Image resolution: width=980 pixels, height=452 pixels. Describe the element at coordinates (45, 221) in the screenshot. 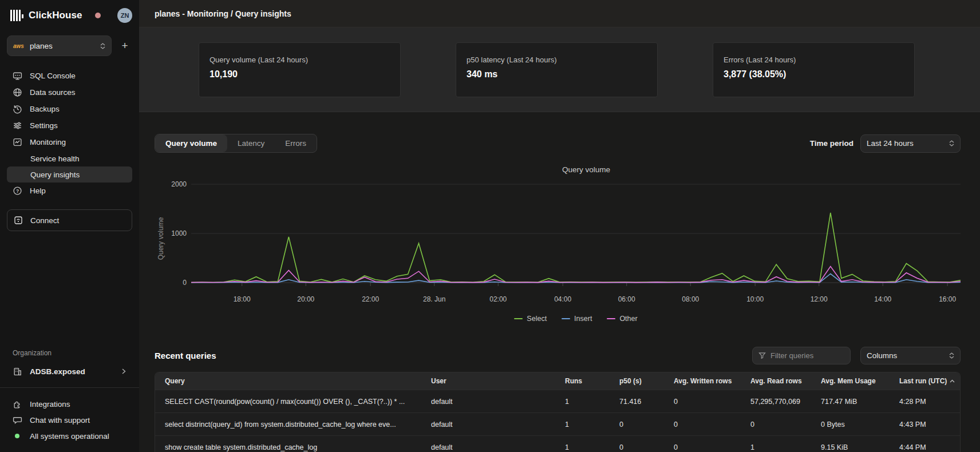

I see `connect-label: Connect` at that location.